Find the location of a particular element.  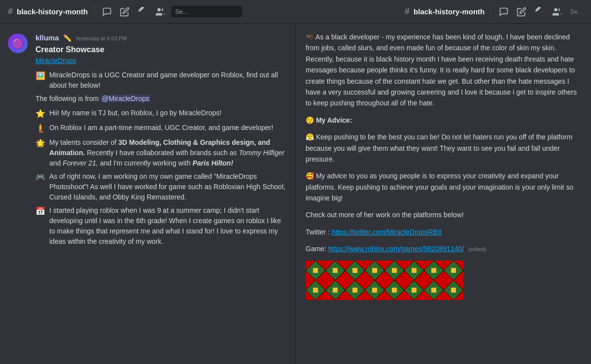

cta-text: Check out more of her work on the platfo… is located at coordinates (444, 215).